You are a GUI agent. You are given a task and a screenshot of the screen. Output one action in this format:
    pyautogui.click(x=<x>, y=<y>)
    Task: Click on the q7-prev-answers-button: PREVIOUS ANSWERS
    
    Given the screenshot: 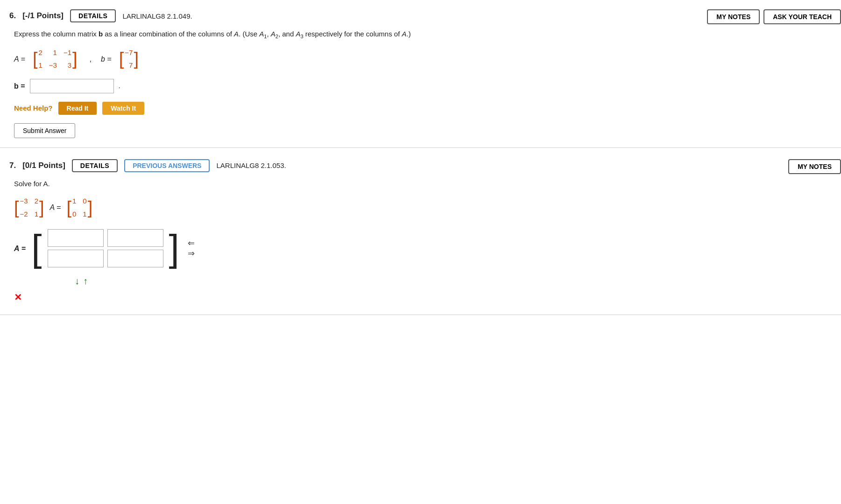 What is the action you would take?
    pyautogui.click(x=167, y=166)
    